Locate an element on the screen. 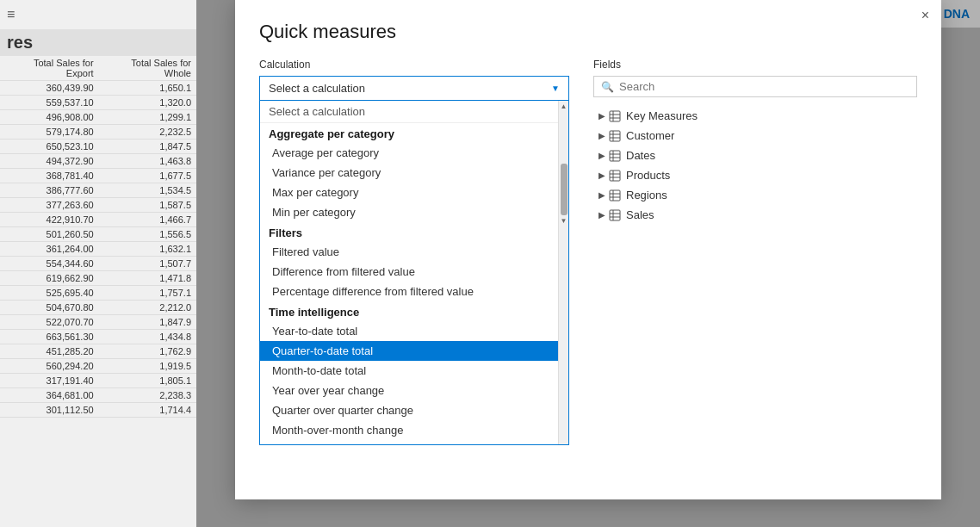  table-cell: 1,632.1 is located at coordinates (148, 250).